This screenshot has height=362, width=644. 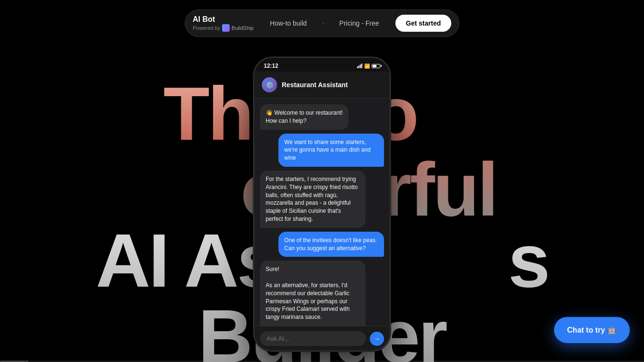 I want to click on nav-title: AI Bot, so click(x=224, y=19).